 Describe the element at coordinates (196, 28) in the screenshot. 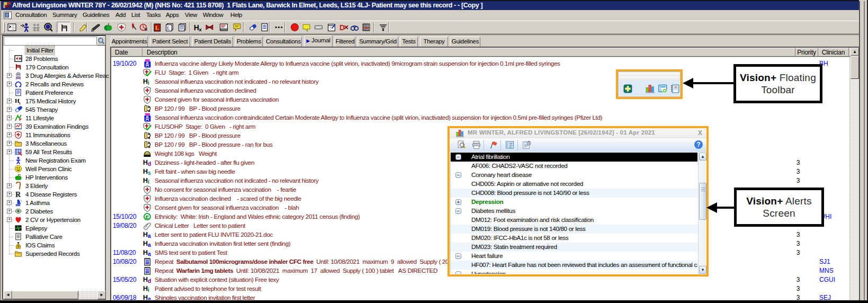

I see `svg-text: H` at that location.